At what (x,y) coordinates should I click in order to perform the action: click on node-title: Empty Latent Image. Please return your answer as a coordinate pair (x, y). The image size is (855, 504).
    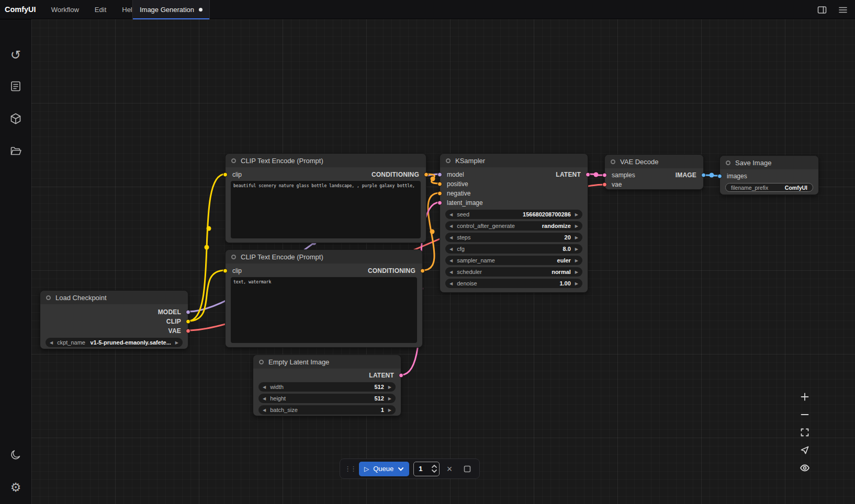
    Looking at the image, I should click on (299, 362).